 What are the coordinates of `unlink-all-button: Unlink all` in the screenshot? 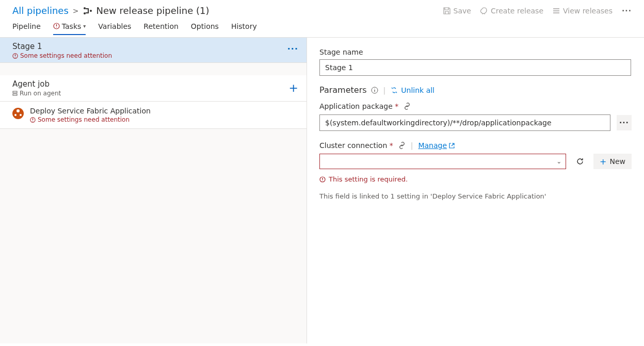 It's located at (413, 90).